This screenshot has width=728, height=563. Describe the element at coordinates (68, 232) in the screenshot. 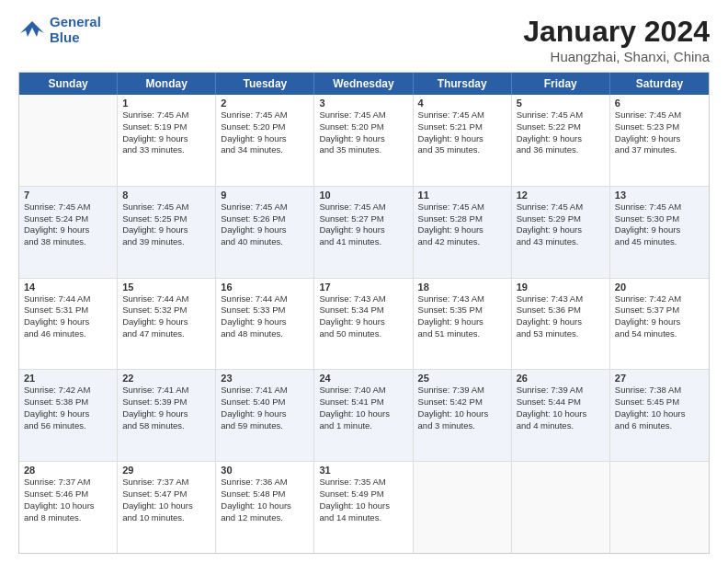

I see `calendar-cell: 7Sunrise: 7:45 AM Sunset: 5:24 PM Daylig…` at that location.